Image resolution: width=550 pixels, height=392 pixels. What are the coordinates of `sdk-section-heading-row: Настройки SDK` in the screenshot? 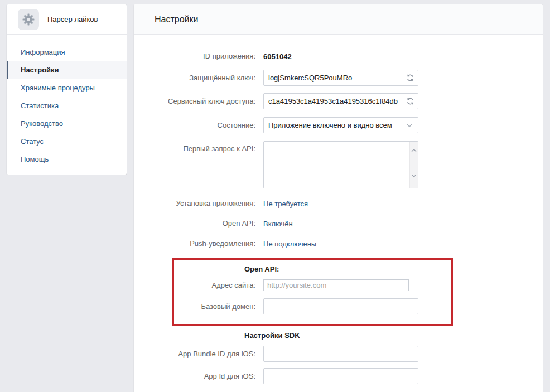 It's located at (338, 336).